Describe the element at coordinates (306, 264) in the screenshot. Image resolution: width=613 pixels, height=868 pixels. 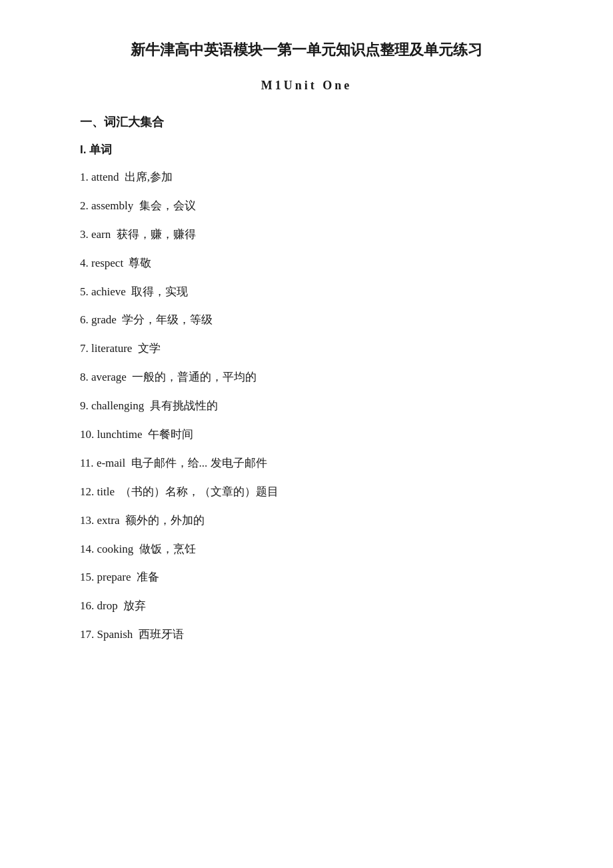
I see `vocab-item: 4. respect 尊敬` at that location.